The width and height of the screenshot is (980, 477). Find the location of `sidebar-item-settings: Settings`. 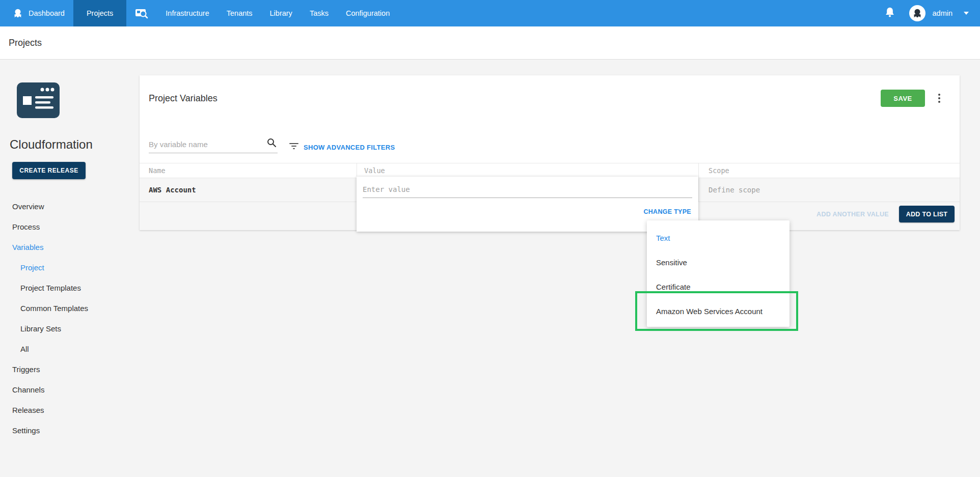

sidebar-item-settings: Settings is located at coordinates (70, 430).